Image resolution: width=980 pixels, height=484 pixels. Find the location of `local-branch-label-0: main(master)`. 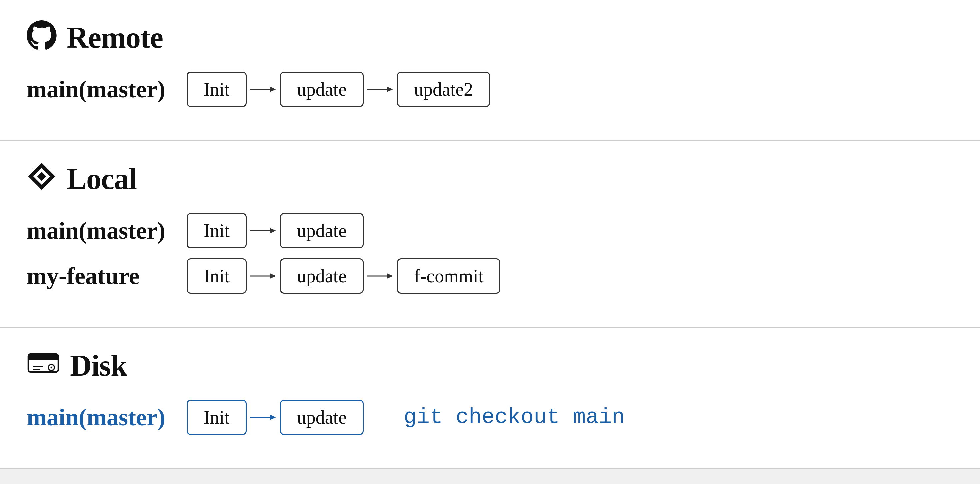

local-branch-label-0: main(master) is located at coordinates (97, 231).